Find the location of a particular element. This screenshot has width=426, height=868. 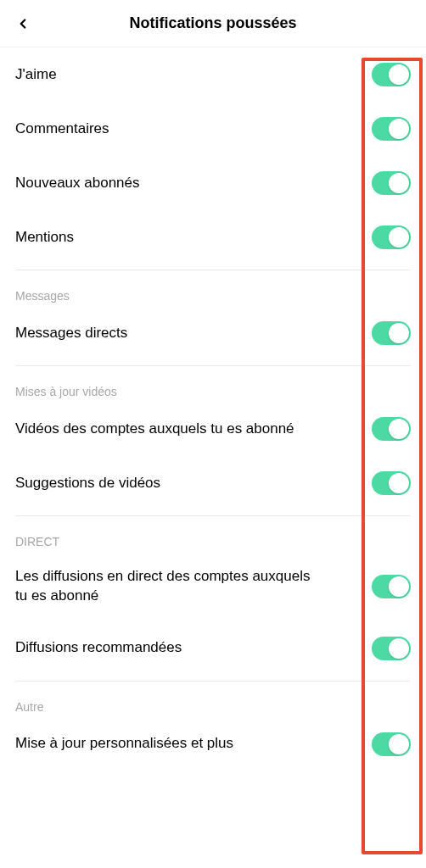

row-label: Suggestions de vidéos is located at coordinates (193, 483).